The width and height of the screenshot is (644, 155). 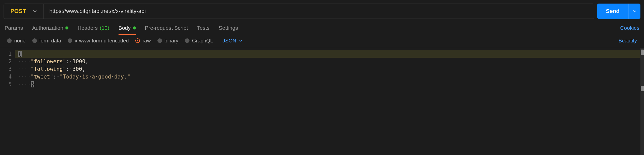 What do you see at coordinates (24, 11) in the screenshot?
I see `http-method-dropdown: POST` at bounding box center [24, 11].